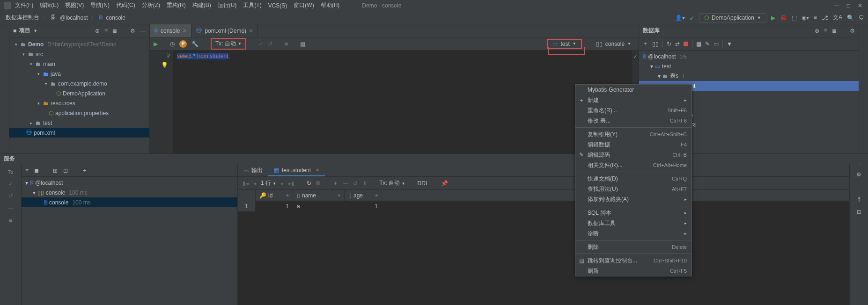 This screenshot has height=305, width=868. I want to click on collapse-icon: ≣, so click(37, 171).